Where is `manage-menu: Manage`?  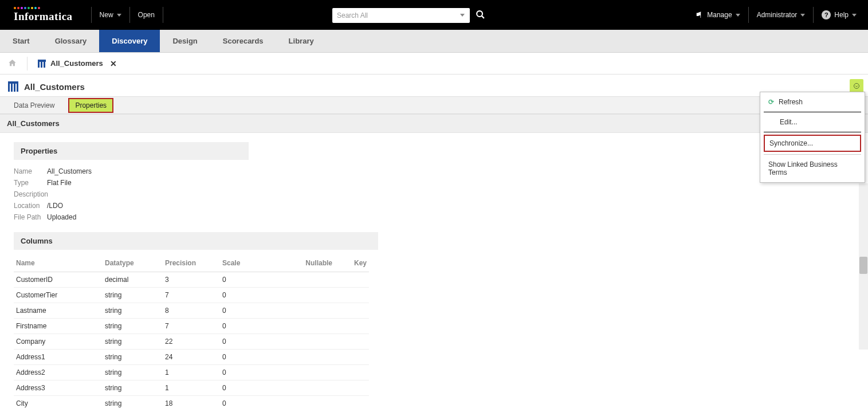 manage-menu: Manage is located at coordinates (723, 15).